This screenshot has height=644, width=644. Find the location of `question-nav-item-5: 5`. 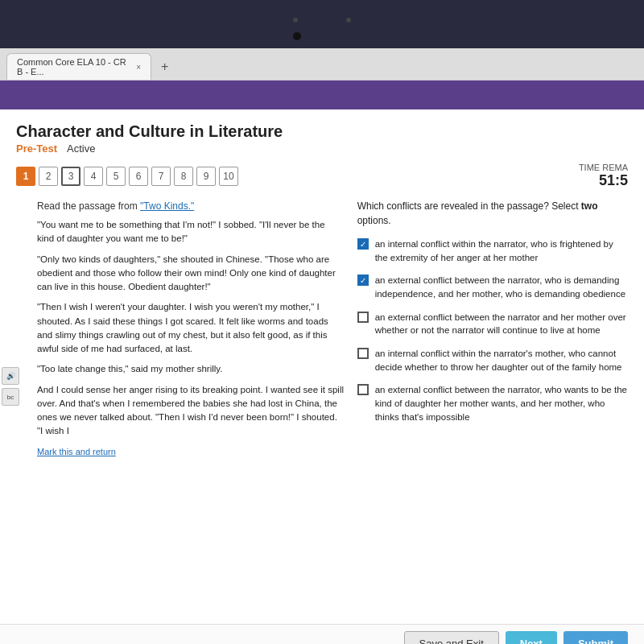

question-nav-item-5: 5 is located at coordinates (116, 176).